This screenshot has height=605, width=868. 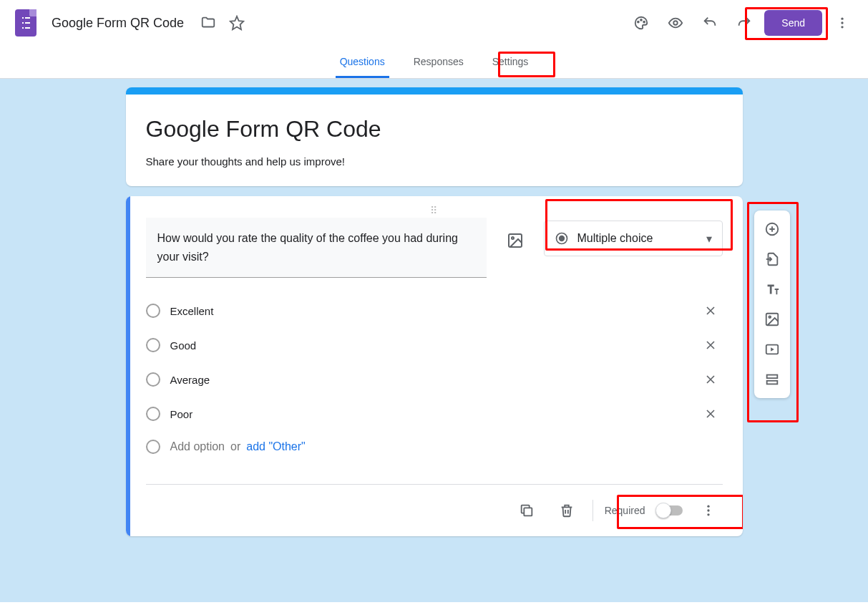 I want to click on duplicate-button, so click(x=527, y=510).